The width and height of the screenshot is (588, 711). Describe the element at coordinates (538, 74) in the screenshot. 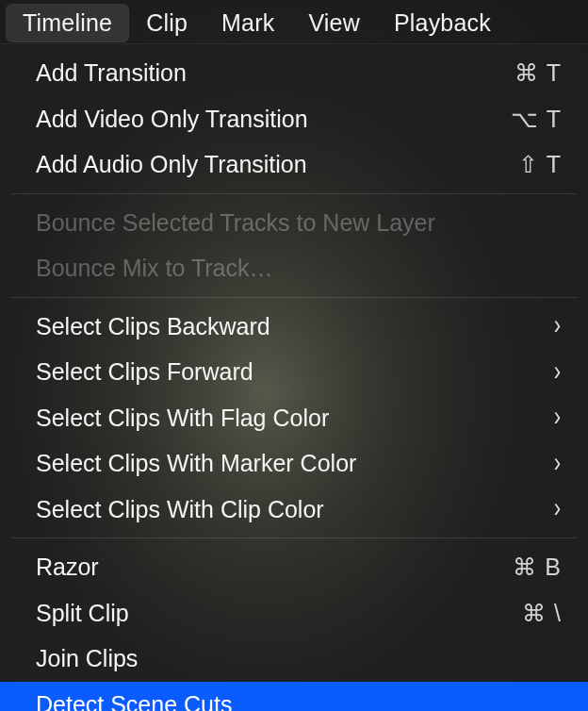

I see `menu-item-shortcut: ⌘ T` at that location.